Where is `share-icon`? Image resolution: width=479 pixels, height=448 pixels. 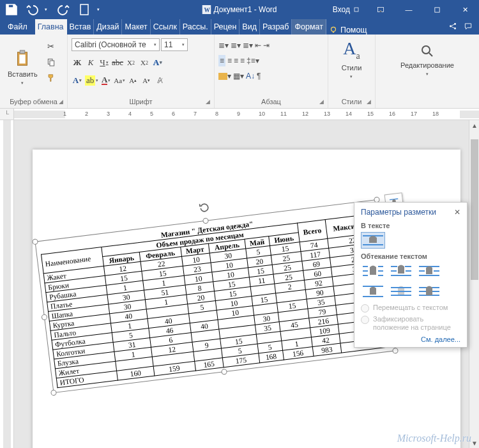 share-icon is located at coordinates (453, 27).